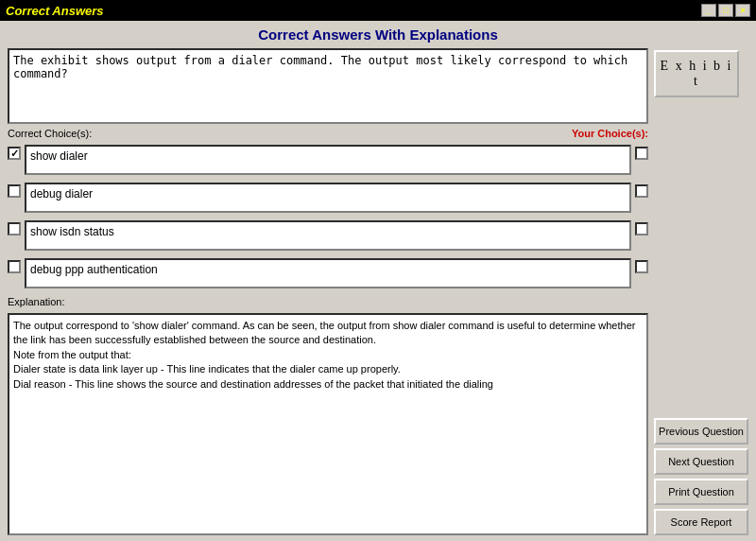 This screenshot has width=756, height=541. I want to click on close-button: ×, so click(743, 10).